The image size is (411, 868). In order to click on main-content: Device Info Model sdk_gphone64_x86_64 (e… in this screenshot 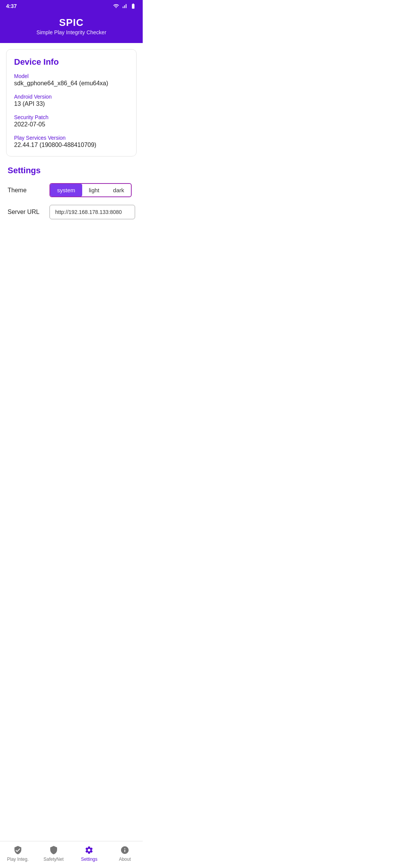, I will do `click(72, 153)`.